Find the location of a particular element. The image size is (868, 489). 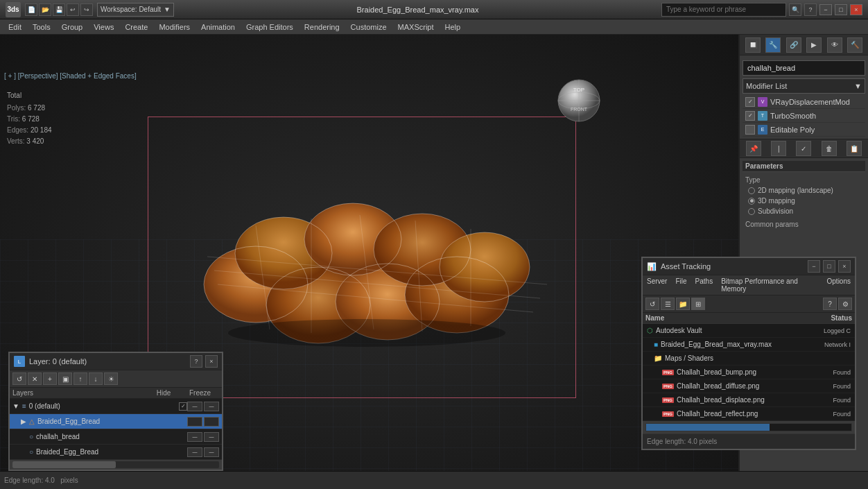

asset-row-vault: ⬡ Autodesk Vault Logged C is located at coordinates (749, 331).